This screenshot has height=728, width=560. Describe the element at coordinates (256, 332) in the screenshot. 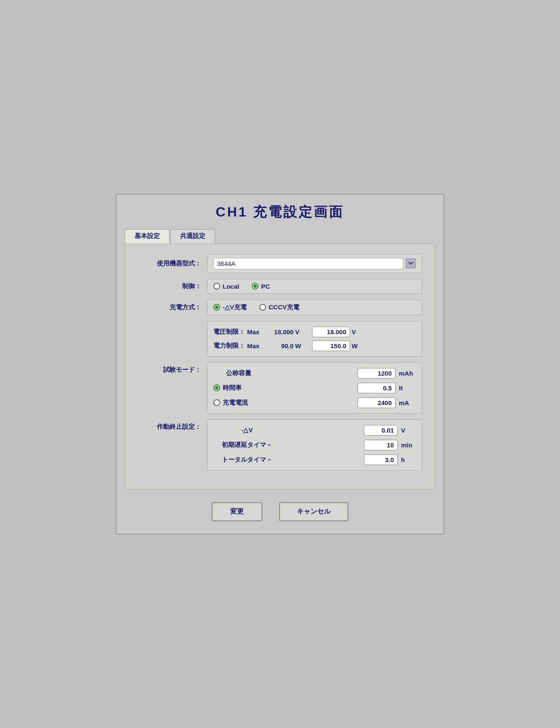

I see `voltage-max-label: Max` at that location.